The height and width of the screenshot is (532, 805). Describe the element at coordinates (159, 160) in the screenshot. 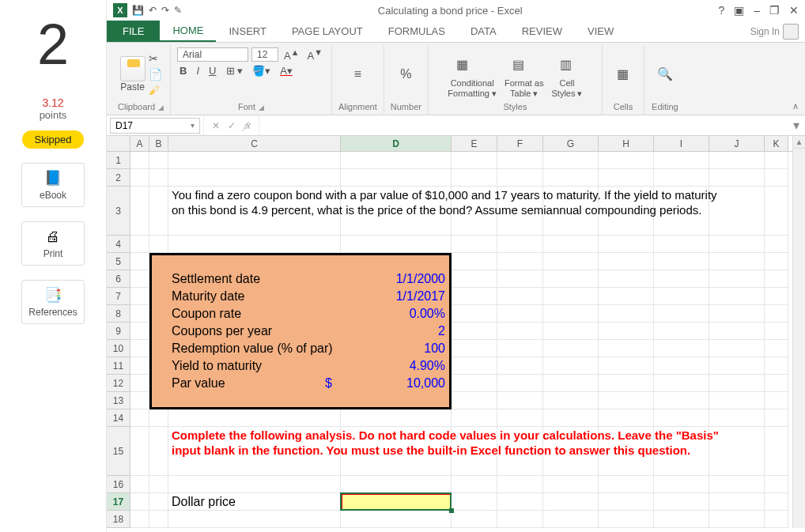

I see `cell-B1` at that location.